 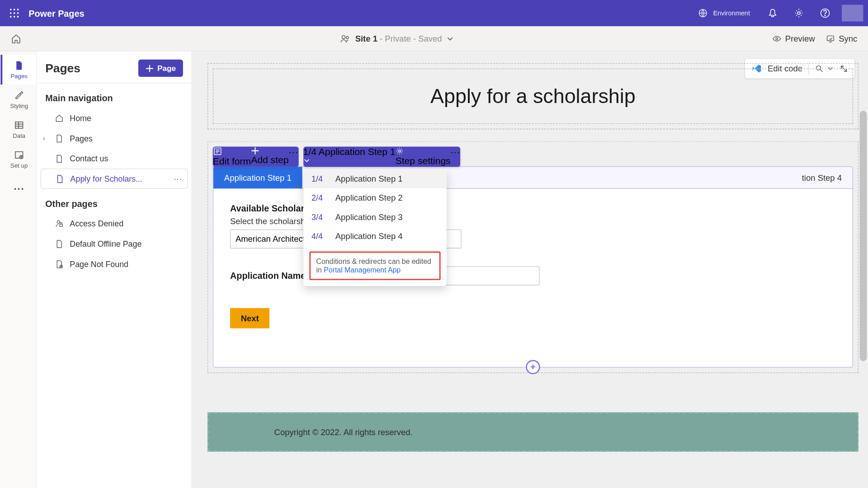 I want to click on copyright-text: Copyright © 2022. All rights reserved., so click(x=344, y=432).